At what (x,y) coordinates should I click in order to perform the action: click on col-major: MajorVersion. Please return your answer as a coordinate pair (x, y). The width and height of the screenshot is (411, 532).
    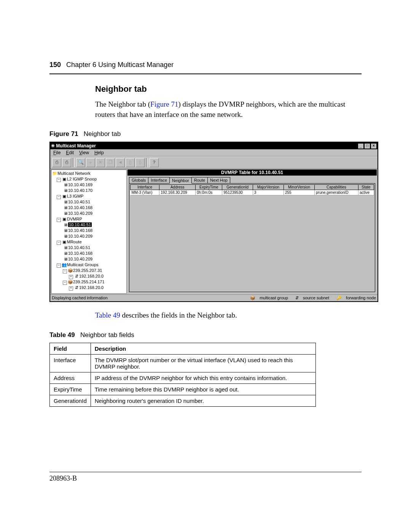
    Looking at the image, I should click on (268, 187).